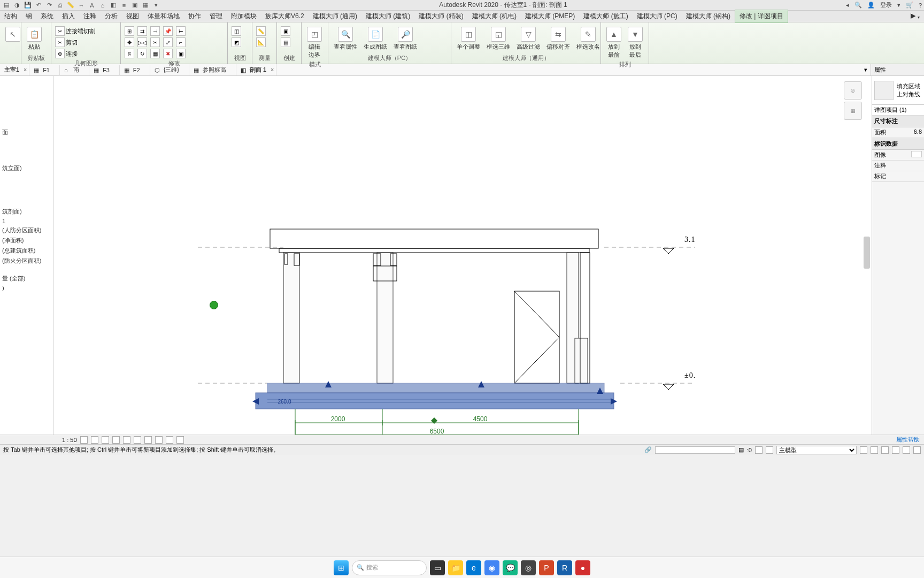 Image resolution: width=924 pixels, height=578 pixels. Describe the element at coordinates (853, 90) in the screenshot. I see `viewcube-icon: ◎` at that location.